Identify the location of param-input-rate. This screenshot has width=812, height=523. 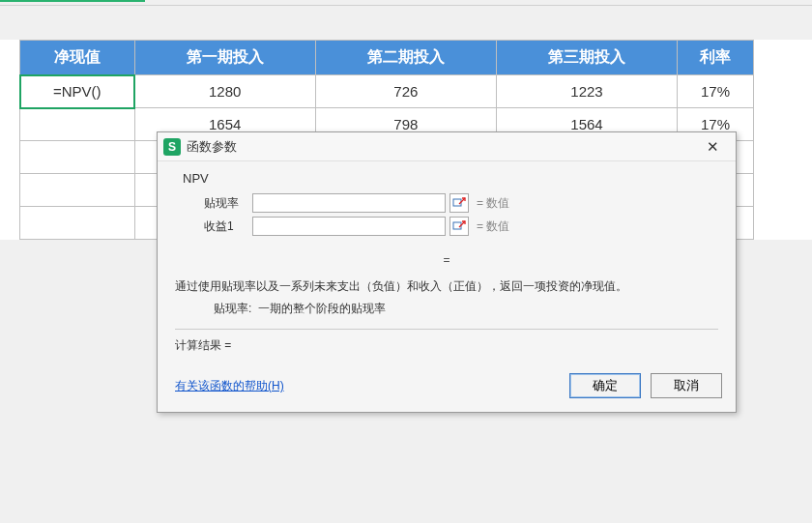
(349, 203).